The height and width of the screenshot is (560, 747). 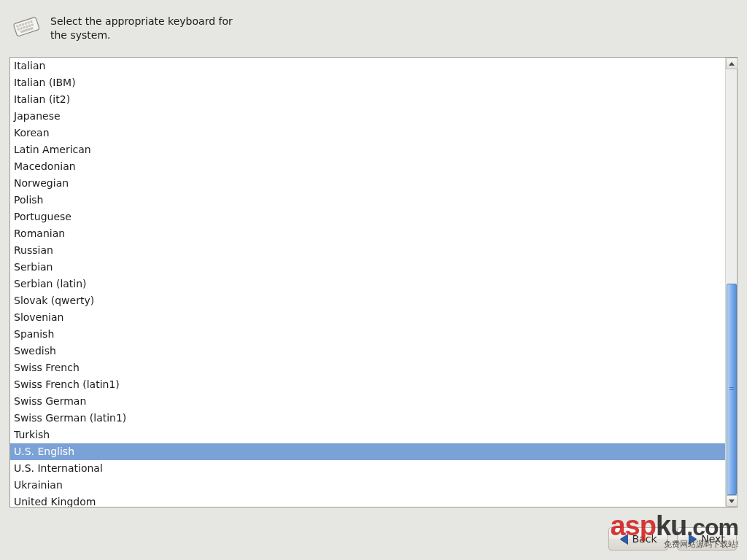 What do you see at coordinates (41, 183) in the screenshot?
I see `keyboard-option-label: Norwegian` at bounding box center [41, 183].